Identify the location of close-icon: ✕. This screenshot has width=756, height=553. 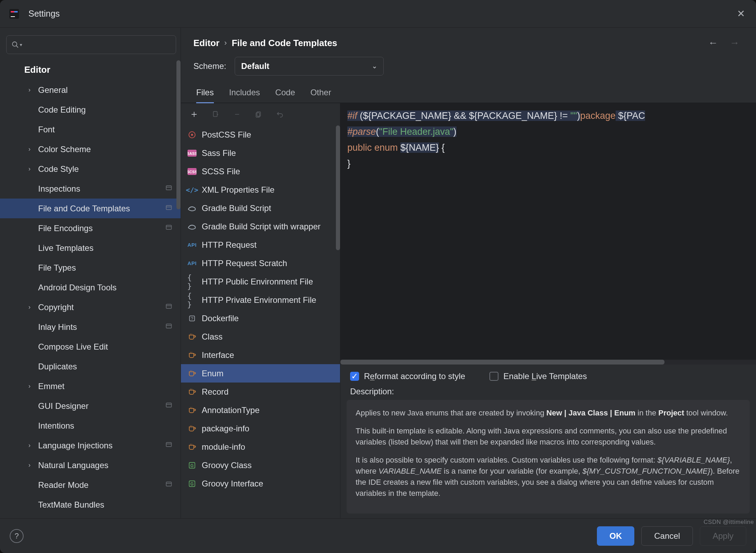
(741, 14).